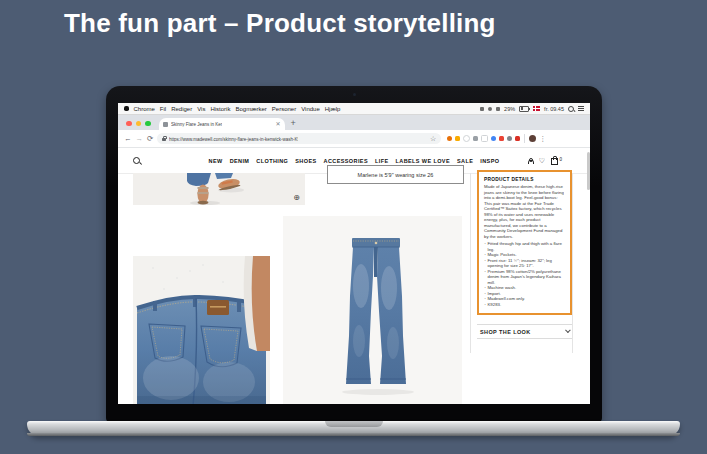  I want to click on toolbar-separator, so click(524, 138).